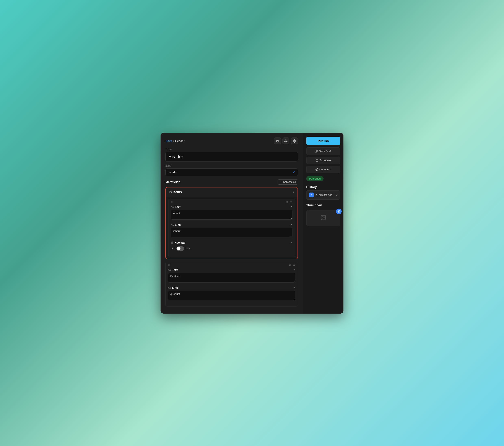 This screenshot has height=446, width=504. I want to click on text-label: Text, so click(178, 207).